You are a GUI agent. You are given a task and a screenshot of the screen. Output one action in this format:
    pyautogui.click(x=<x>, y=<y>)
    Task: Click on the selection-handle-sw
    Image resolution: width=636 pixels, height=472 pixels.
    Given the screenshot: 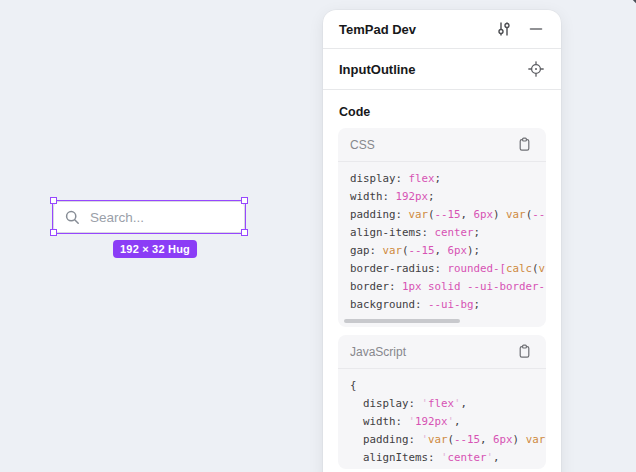 What is the action you would take?
    pyautogui.click(x=54, y=232)
    